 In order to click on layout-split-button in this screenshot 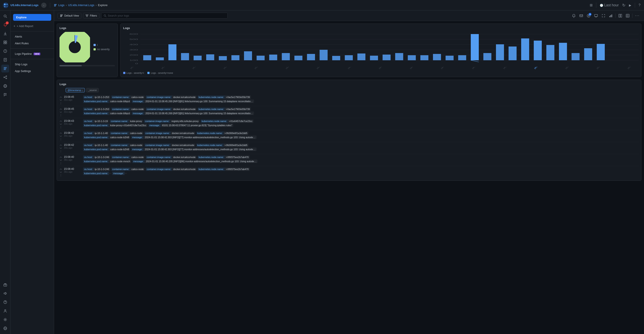, I will do `click(620, 16)`.